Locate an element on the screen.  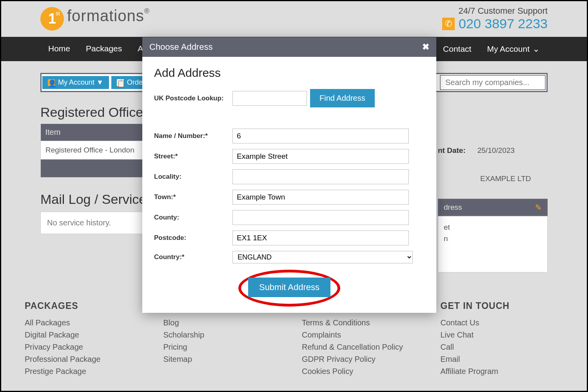
nav-contact: Contact is located at coordinates (457, 49).